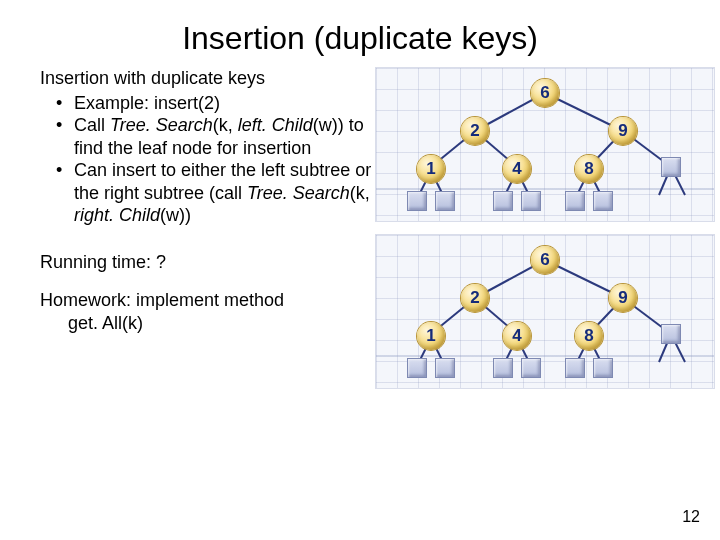 Image resolution: width=720 pixels, height=540 pixels. Describe the element at coordinates (218, 193) in the screenshot. I see `bullet-treesearch-right: Can insert to either the left subtree or…` at that location.